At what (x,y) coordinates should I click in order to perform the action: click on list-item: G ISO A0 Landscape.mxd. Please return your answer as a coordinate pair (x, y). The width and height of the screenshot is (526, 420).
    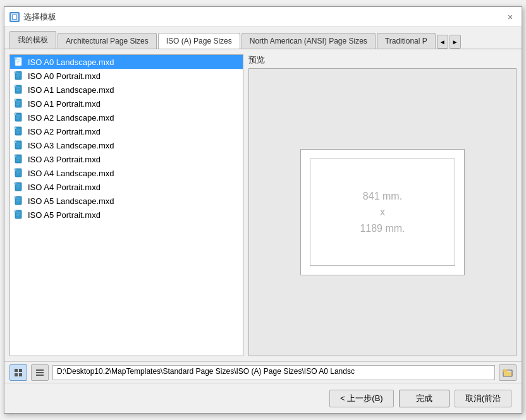
    Looking at the image, I should click on (126, 62).